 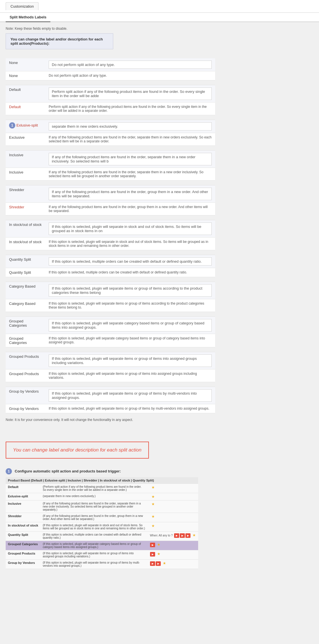 What do you see at coordinates (68, 471) in the screenshot?
I see `section2-label: Configure automatic split action and pro…` at bounding box center [68, 471].